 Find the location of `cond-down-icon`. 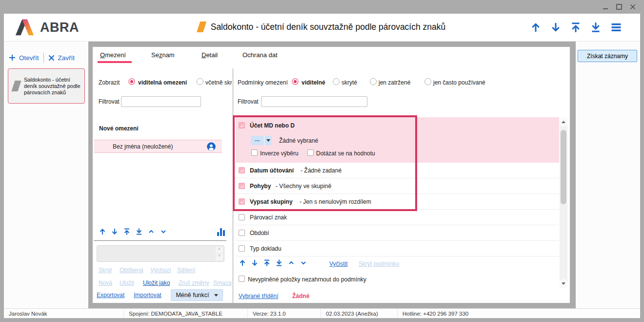

cond-down-icon is located at coordinates (255, 264).